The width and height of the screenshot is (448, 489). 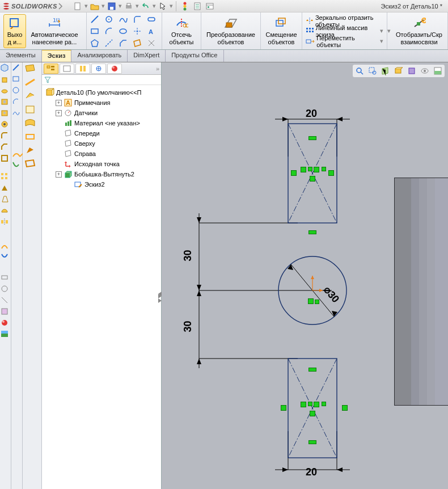 What do you see at coordinates (32, 138) in the screenshot?
I see `sel-loop-icon` at bounding box center [32, 138].